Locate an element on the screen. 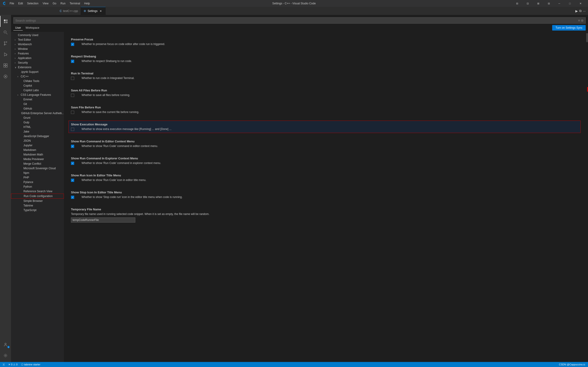  close-button: ✕ is located at coordinates (580, 3).